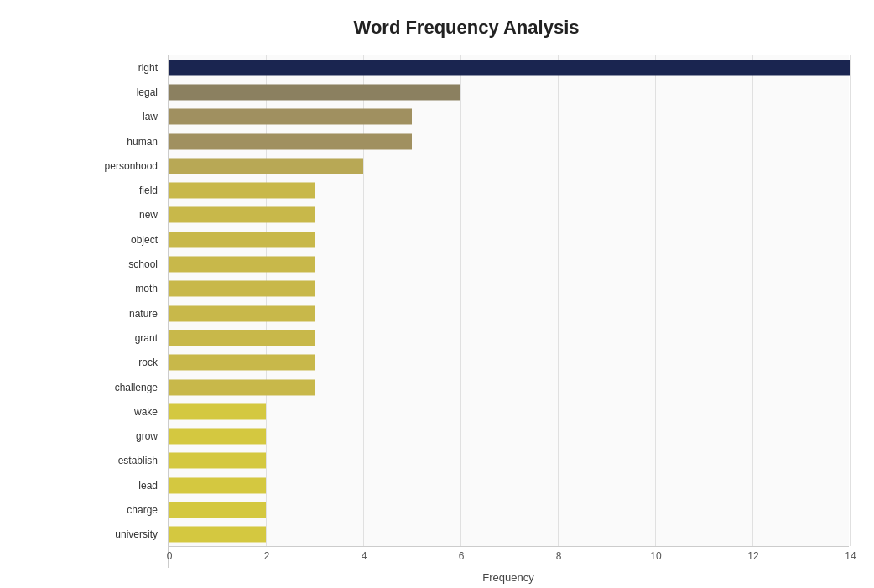 This screenshot has width=874, height=588. What do you see at coordinates (508, 263) in the screenshot?
I see `bar-row: school` at bounding box center [508, 263].